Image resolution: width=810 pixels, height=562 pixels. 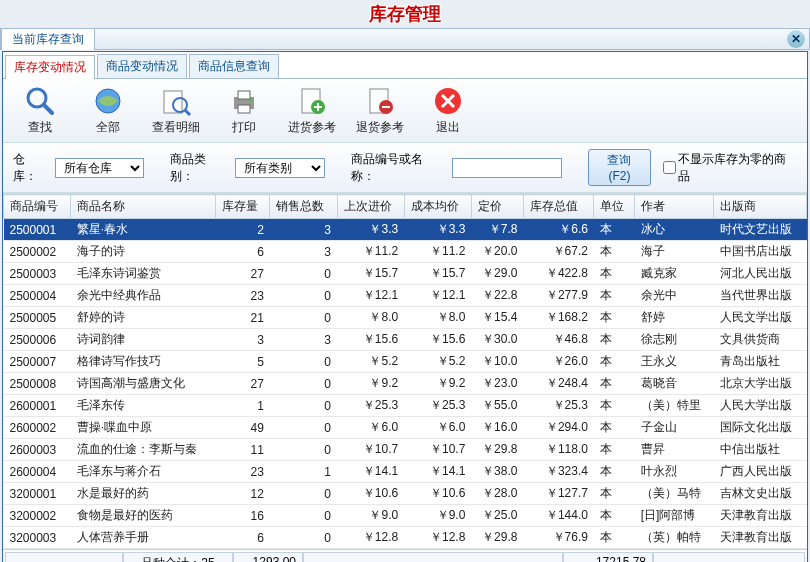 What do you see at coordinates (760, 494) in the screenshot?
I see `cell: 吉林文史出版` at bounding box center [760, 494].